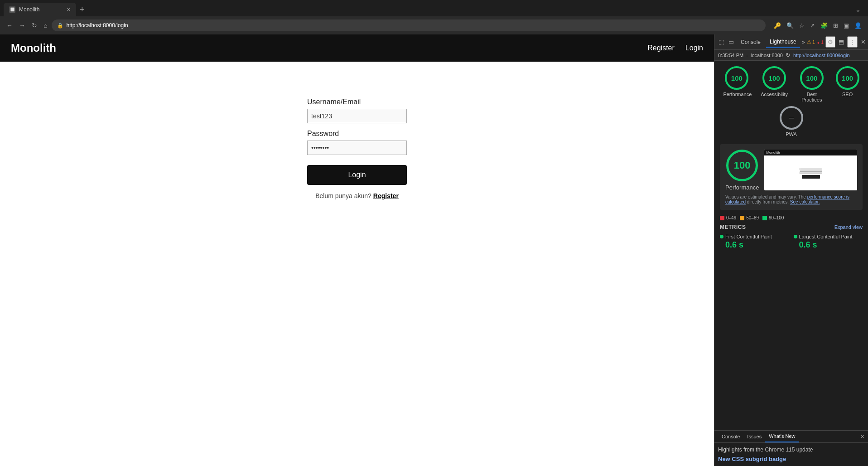 Image resolution: width=868 pixels, height=466 pixels. What do you see at coordinates (788, 55) in the screenshot?
I see `devtools-url-refresh: ↻` at bounding box center [788, 55].